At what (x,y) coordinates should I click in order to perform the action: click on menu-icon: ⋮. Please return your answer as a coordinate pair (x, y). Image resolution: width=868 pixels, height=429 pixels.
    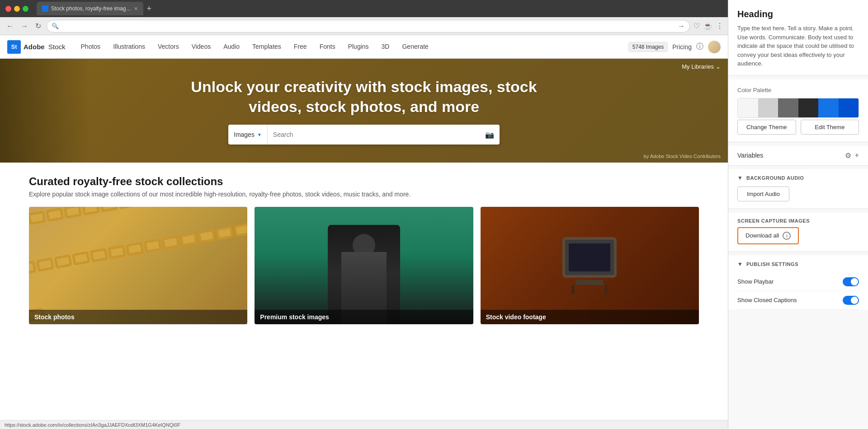
    Looking at the image, I should click on (720, 26).